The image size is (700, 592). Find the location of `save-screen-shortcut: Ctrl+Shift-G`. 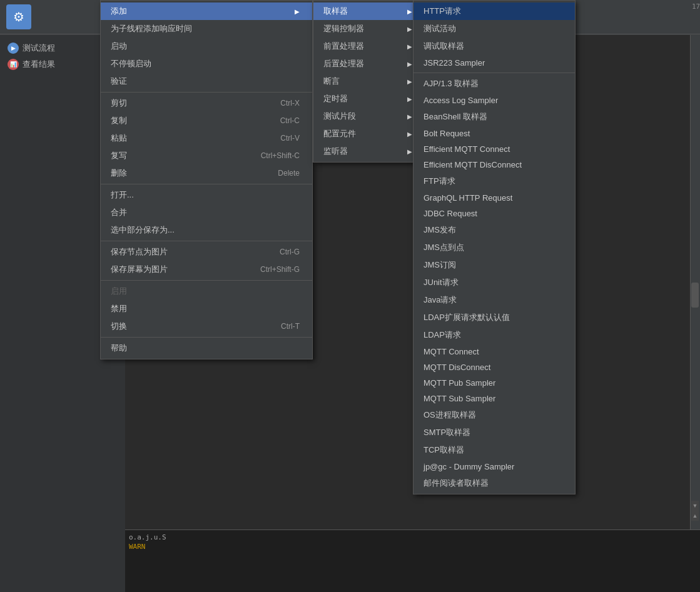

save-screen-shortcut: Ctrl+Shift-G is located at coordinates (280, 269).